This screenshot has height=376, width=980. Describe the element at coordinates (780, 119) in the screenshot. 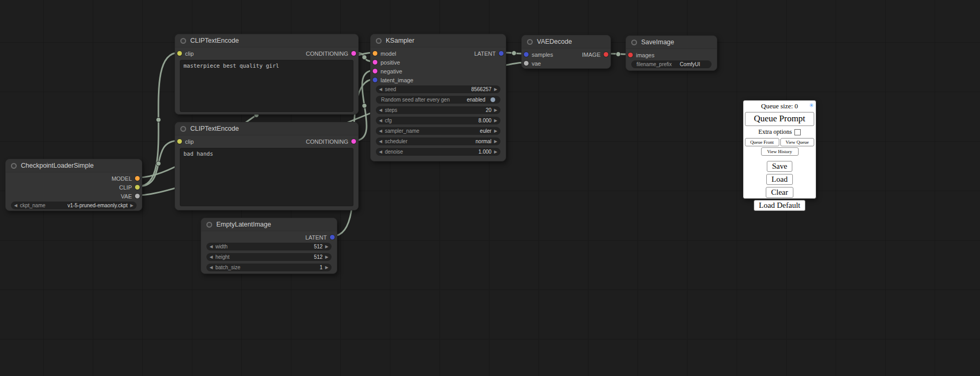

I see `queue-prompt-button: Queue Prompt` at that location.